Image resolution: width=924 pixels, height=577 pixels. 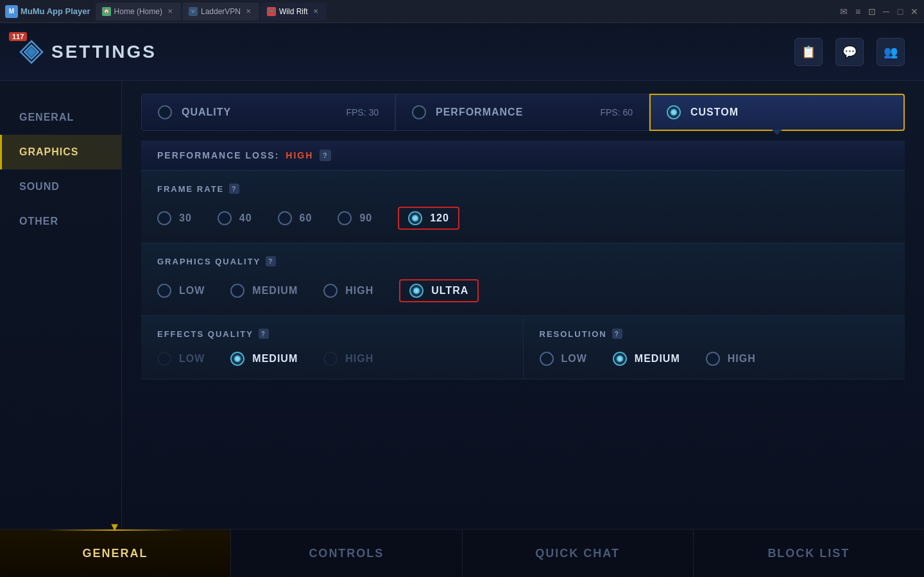 What do you see at coordinates (355, 218) in the screenshot?
I see `fps-90-option: 90` at bounding box center [355, 218].